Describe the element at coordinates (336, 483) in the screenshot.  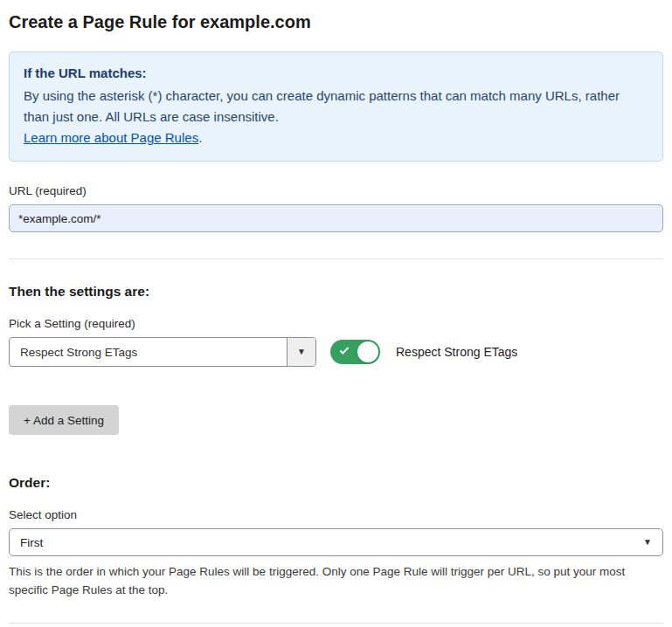
I see `order-heading: Order:` at that location.